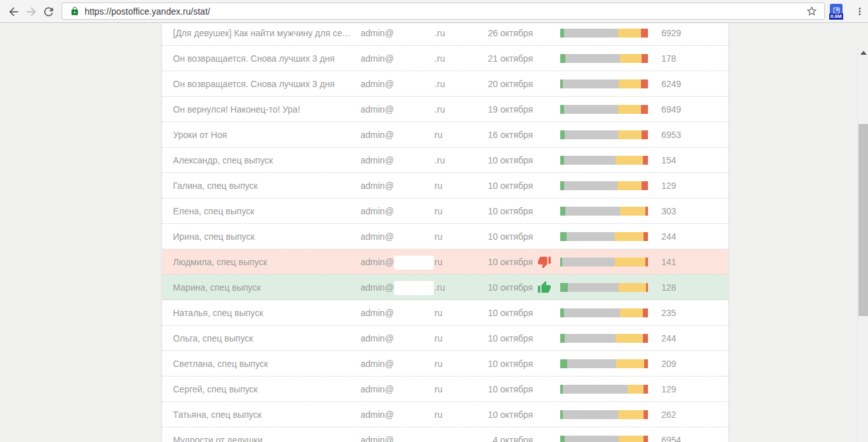  What do you see at coordinates (262, 34) in the screenshot?
I see `subject-cell: [Для девушек] Как найти мужчину для сер.…` at bounding box center [262, 34].